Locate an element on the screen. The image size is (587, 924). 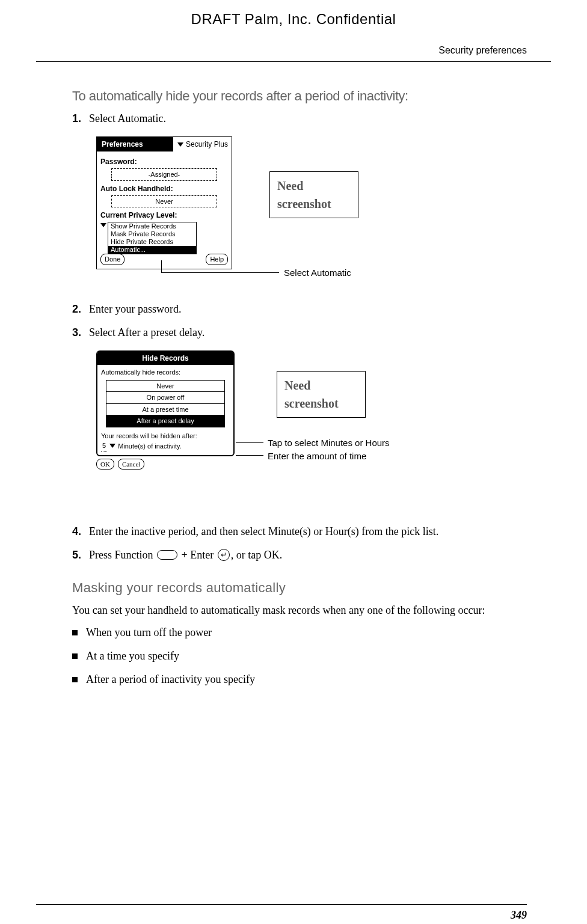
privacy-option-mask: Mask Private Records is located at coordinates (152, 234).